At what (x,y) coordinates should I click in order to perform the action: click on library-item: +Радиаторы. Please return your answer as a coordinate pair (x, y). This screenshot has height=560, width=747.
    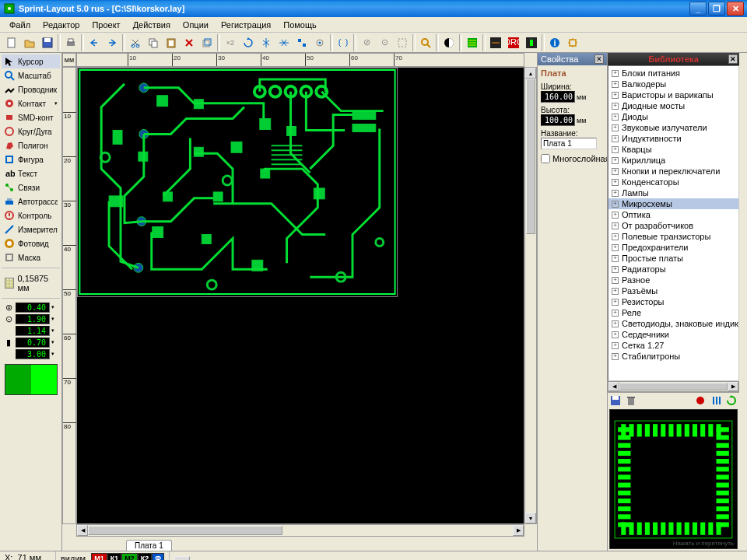
    Looking at the image, I should click on (674, 269).